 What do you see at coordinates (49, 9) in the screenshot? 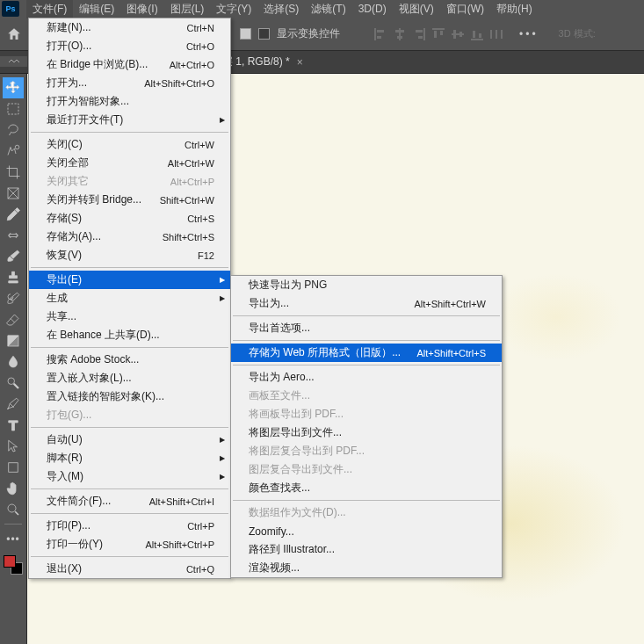
I see `menu-file: 文件(F)` at bounding box center [49, 9].